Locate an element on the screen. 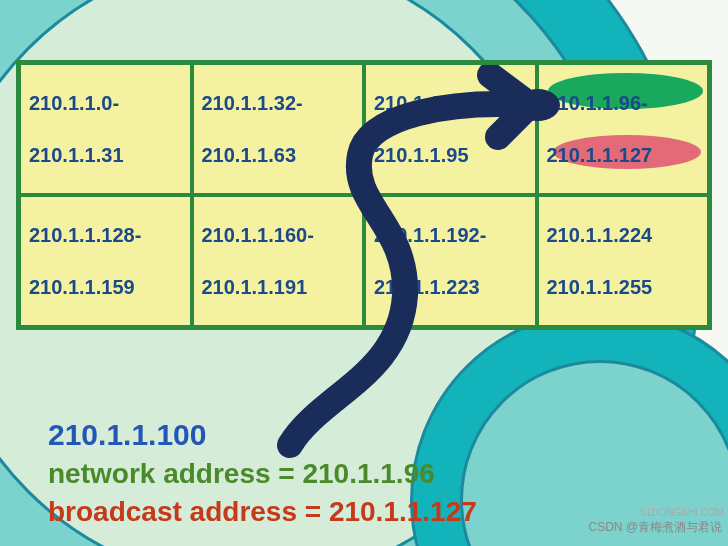 This screenshot has width=728, height=546. range-start: 210.1.1.0- is located at coordinates (106, 103).